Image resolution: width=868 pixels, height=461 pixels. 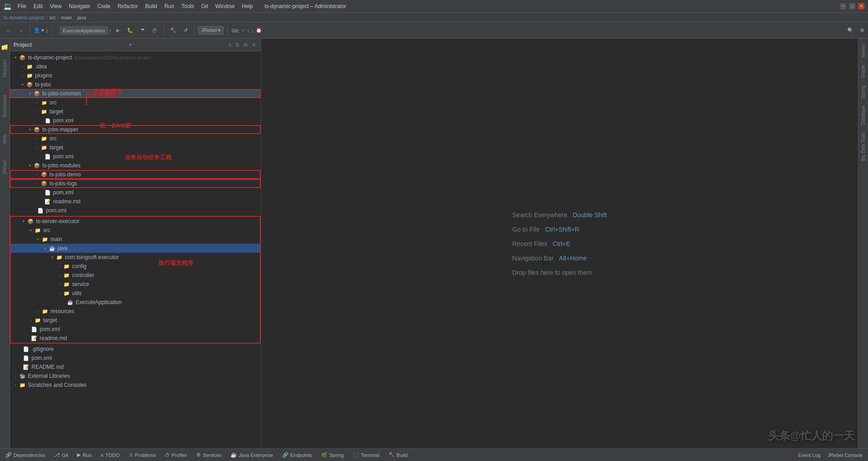 I want to click on tree-item-execute-app: ☕ ExecuteApplication, so click(x=135, y=302).